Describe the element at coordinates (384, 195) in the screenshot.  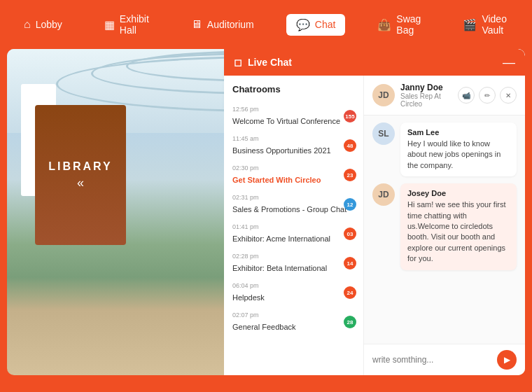
I see `josey-avatar: JD` at that location.